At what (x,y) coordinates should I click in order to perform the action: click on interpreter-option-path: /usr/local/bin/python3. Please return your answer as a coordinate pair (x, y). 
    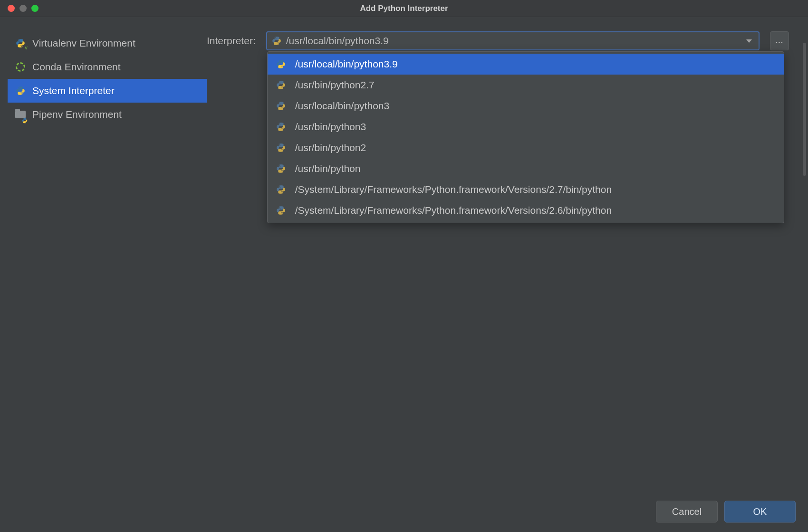
    Looking at the image, I should click on (342, 106).